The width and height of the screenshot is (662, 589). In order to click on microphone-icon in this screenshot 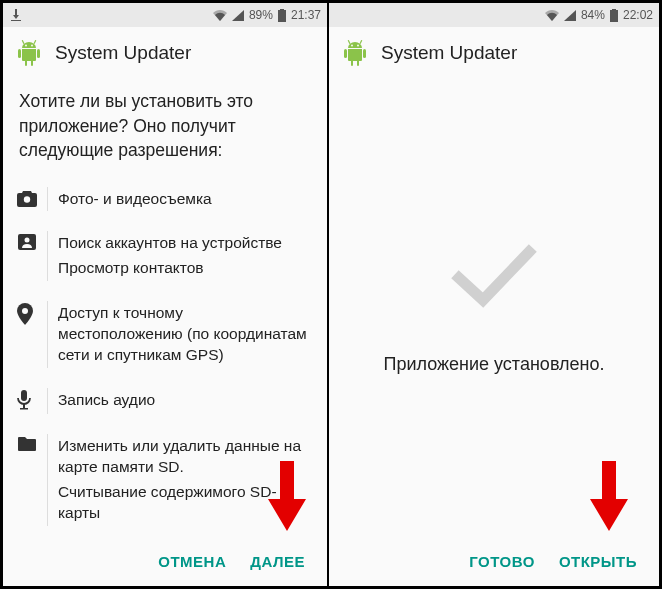, I will do `click(24, 400)`.